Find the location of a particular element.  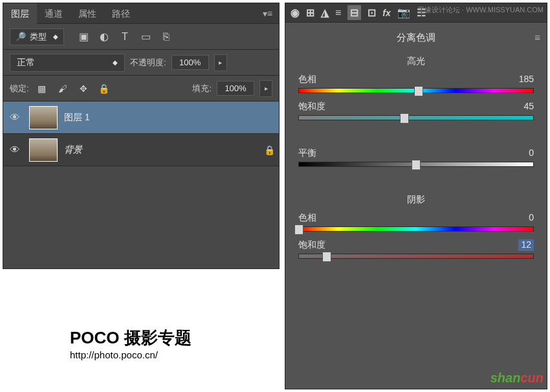

search-icon: 🔎 is located at coordinates (21, 36).